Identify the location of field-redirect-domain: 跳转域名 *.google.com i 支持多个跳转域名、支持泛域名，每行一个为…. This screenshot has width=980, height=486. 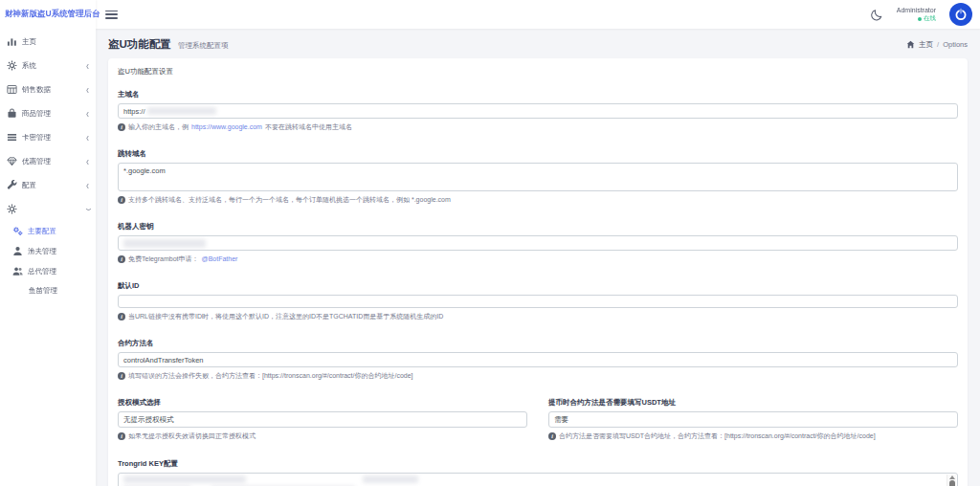
(538, 176).